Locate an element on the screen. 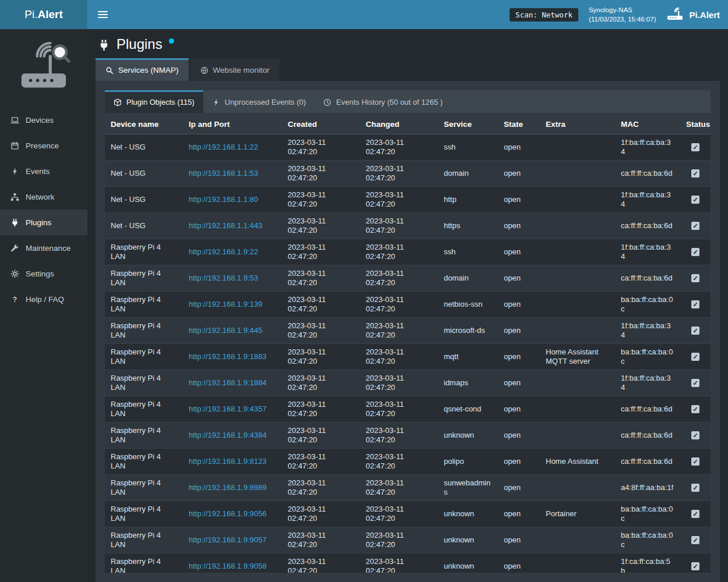 The image size is (728, 582). ip-port-link: http://192.168.1.9:4384 is located at coordinates (228, 435).